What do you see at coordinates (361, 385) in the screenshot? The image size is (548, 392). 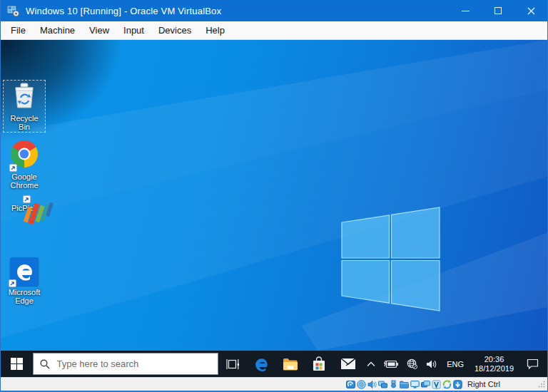 I see `optical-drives-icon` at bounding box center [361, 385].